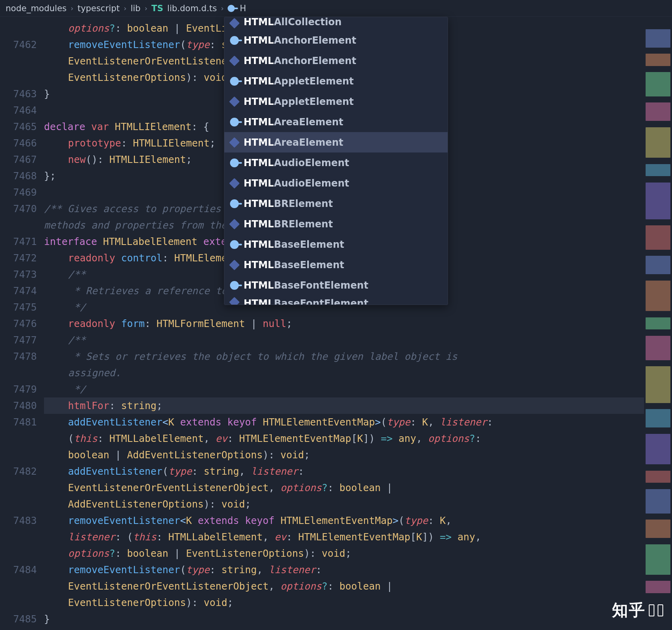 The image size is (672, 630). Describe the element at coordinates (298, 102) in the screenshot. I see `autocomplete-label: HTMLAppletElement` at that location.